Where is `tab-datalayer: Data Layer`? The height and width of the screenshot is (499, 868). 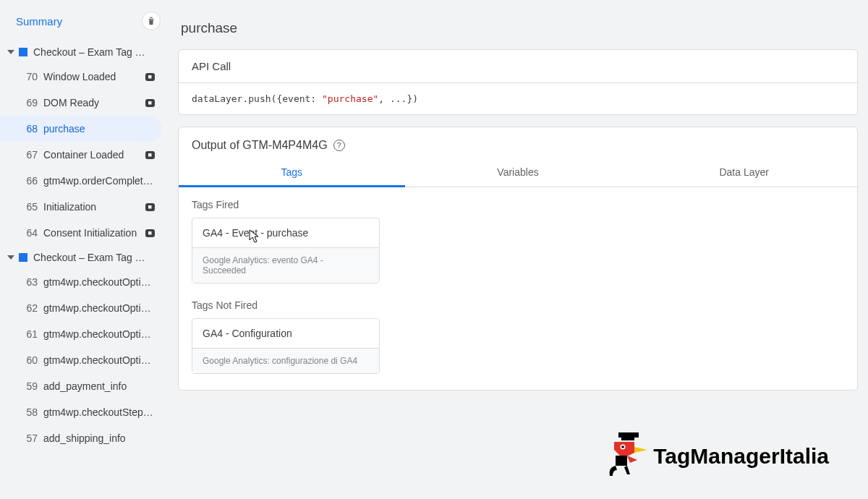 tab-datalayer: Data Layer is located at coordinates (744, 172).